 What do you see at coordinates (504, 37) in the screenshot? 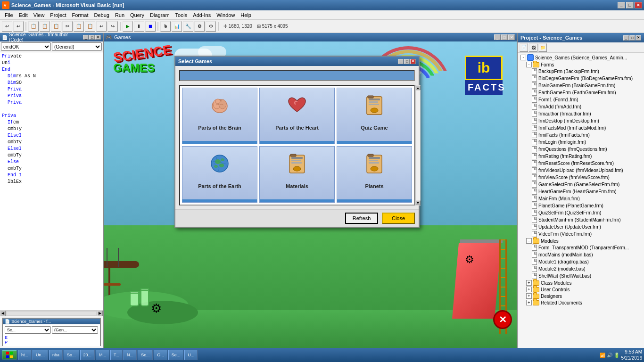
I see `games-maximize: □` at bounding box center [504, 37].